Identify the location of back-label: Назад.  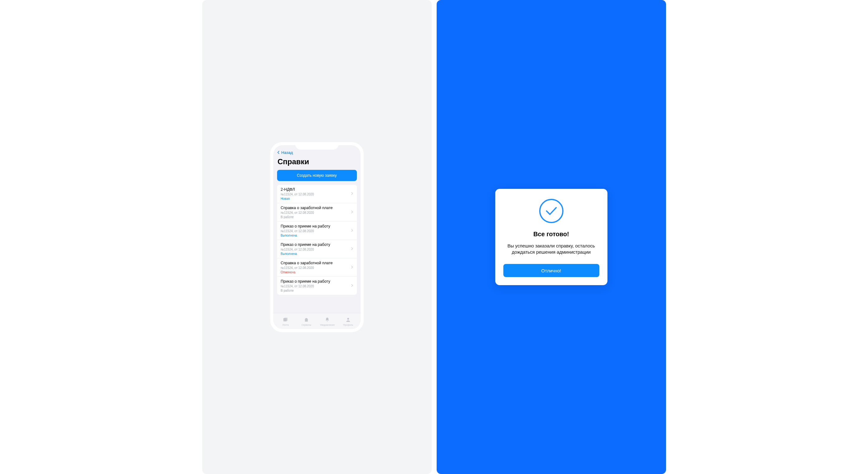
(287, 153).